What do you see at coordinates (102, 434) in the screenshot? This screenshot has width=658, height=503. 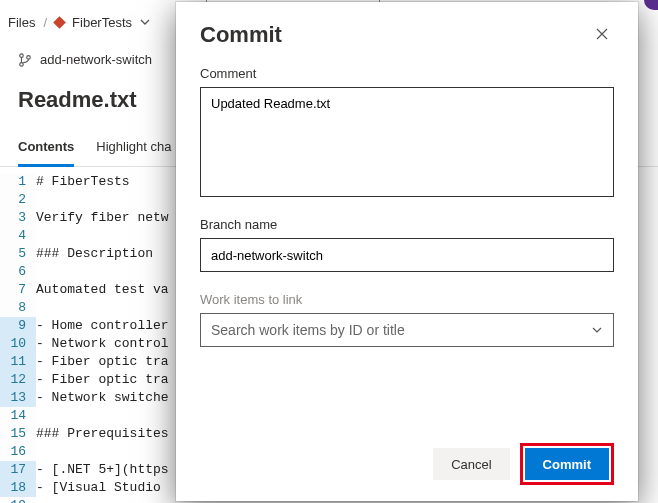 I see `line-text: ### Prerequisites` at bounding box center [102, 434].